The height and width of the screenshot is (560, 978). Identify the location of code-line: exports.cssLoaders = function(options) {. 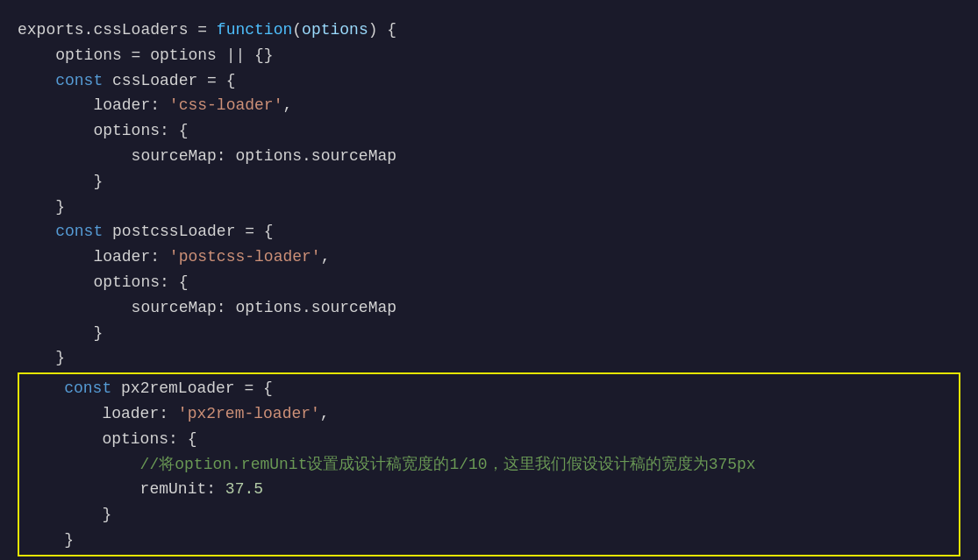
(489, 30).